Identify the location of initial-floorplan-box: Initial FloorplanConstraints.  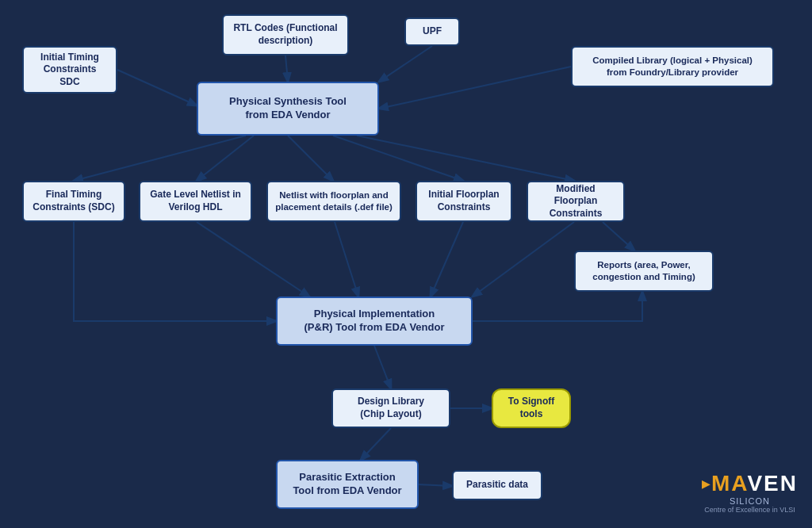
(464, 201).